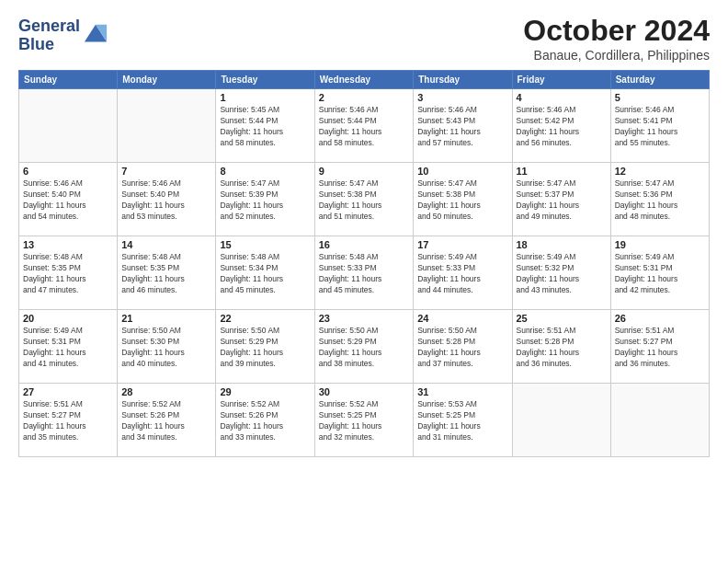  Describe the element at coordinates (68, 200) in the screenshot. I see `table-row: 6Sunrise: 5:46 AMSunset: 5:40 PMDaylight…` at that location.